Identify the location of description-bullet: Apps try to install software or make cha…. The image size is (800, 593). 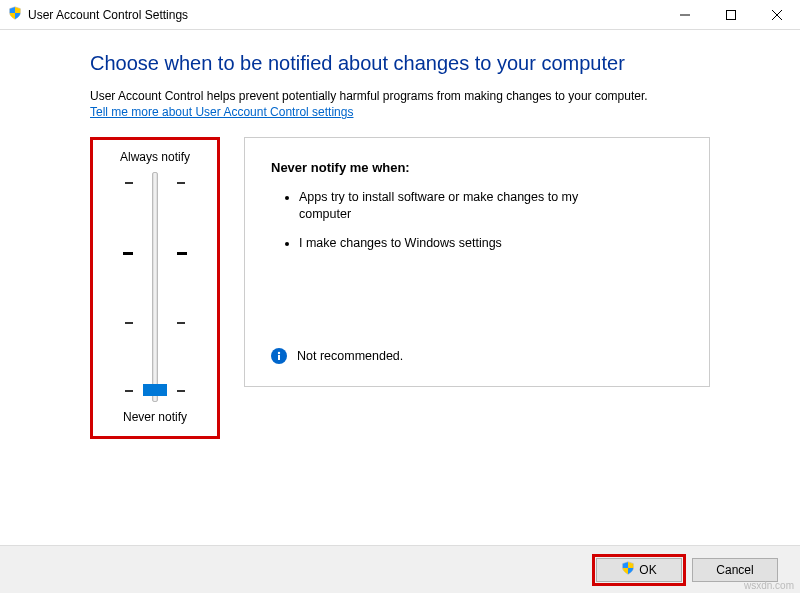
(464, 206).